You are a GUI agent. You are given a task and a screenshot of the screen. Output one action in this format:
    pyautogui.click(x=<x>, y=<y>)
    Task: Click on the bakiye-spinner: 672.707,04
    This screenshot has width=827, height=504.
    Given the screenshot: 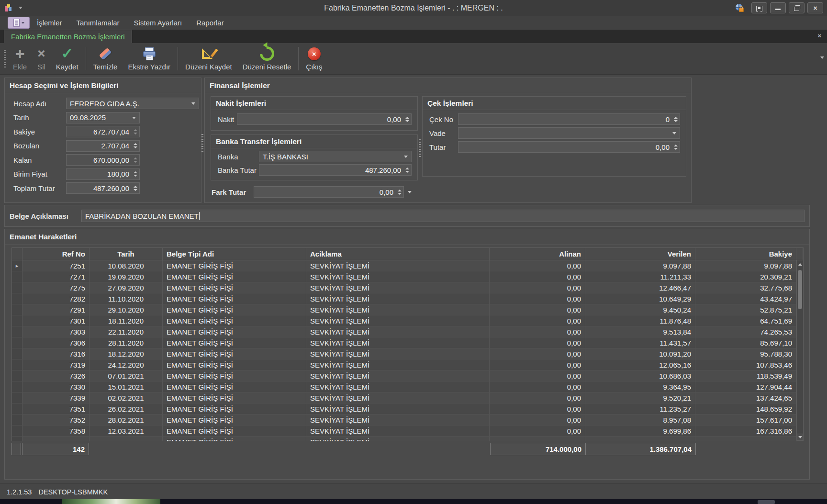 What is the action you would take?
    pyautogui.click(x=103, y=132)
    